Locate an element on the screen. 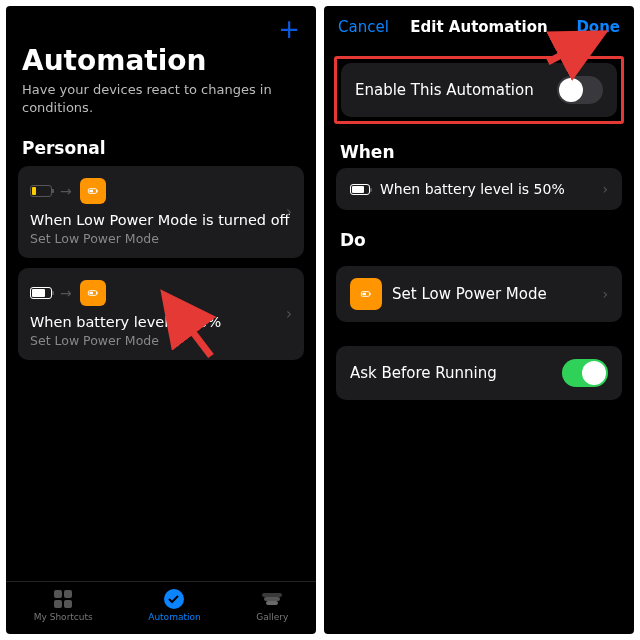 The height and width of the screenshot is (640, 640). gallery-icon is located at coordinates (272, 599).